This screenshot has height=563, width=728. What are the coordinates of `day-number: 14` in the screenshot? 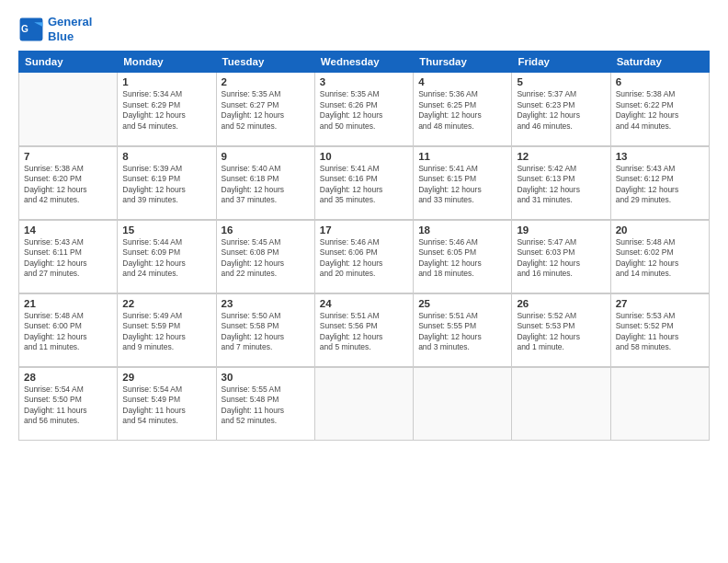 It's located at (68, 230).